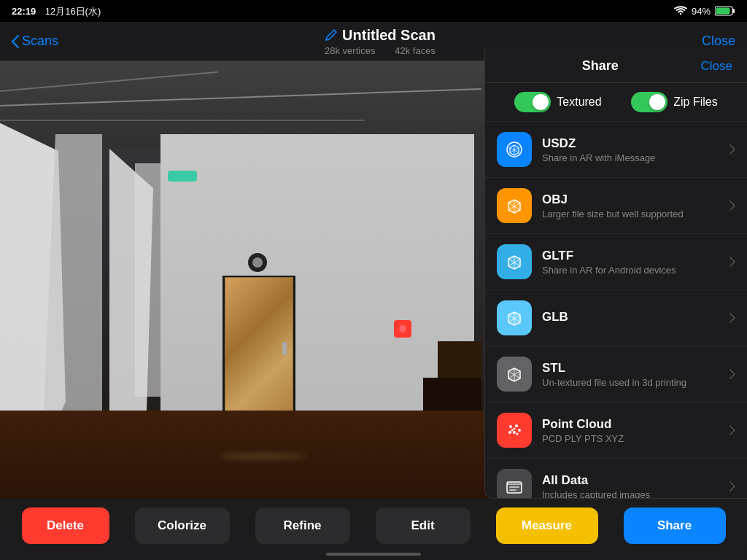 Image resolution: width=747 pixels, height=560 pixels. Describe the element at coordinates (66, 526) in the screenshot. I see `delete-button: Delete` at that location.